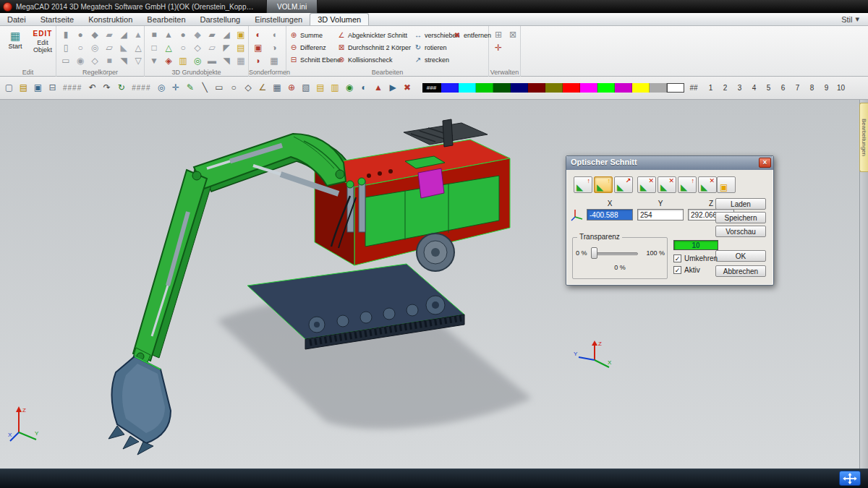 The width and height of the screenshot is (868, 488). What do you see at coordinates (197, 61) in the screenshot?
I see `base-object-icon: ◎` at bounding box center [197, 61].